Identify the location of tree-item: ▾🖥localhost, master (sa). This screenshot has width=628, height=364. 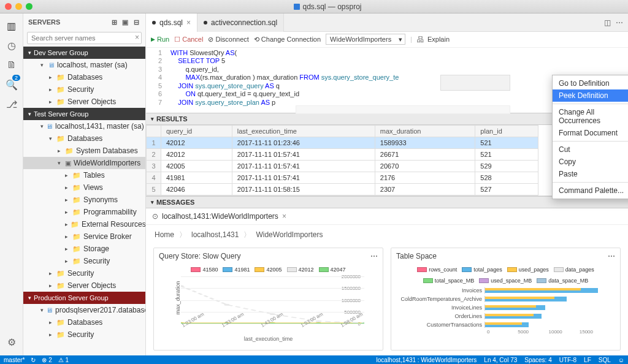
(85, 65).